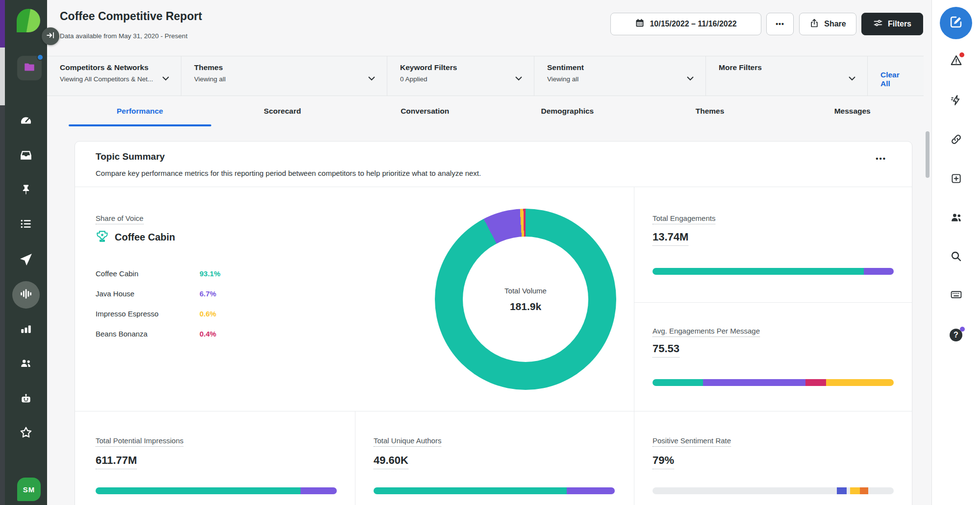 Image resolution: width=980 pixels, height=505 pixels. Describe the element at coordinates (26, 295) in the screenshot. I see `sidebar-item-listening-active` at that location.